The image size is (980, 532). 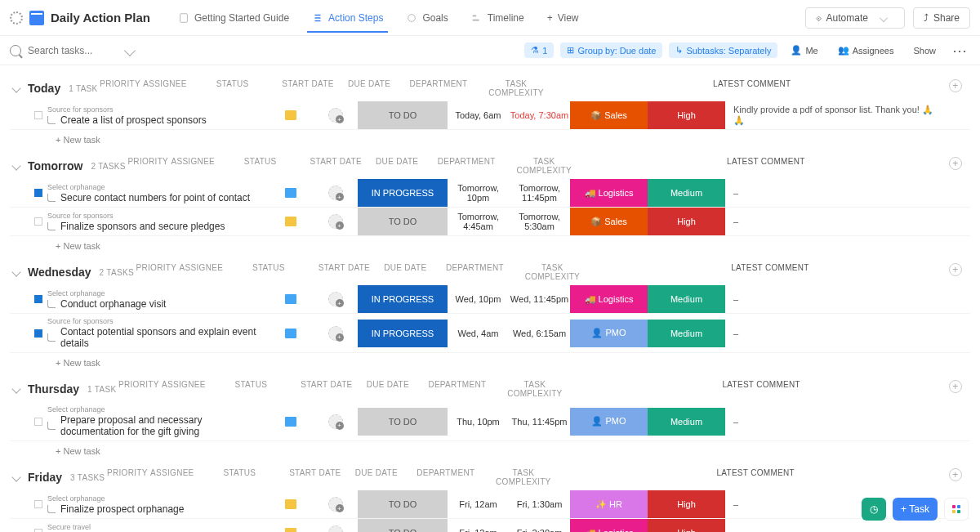 What do you see at coordinates (539, 422) in the screenshot?
I see `due-date-cell: Thu, 11:45pm` at bounding box center [539, 422].